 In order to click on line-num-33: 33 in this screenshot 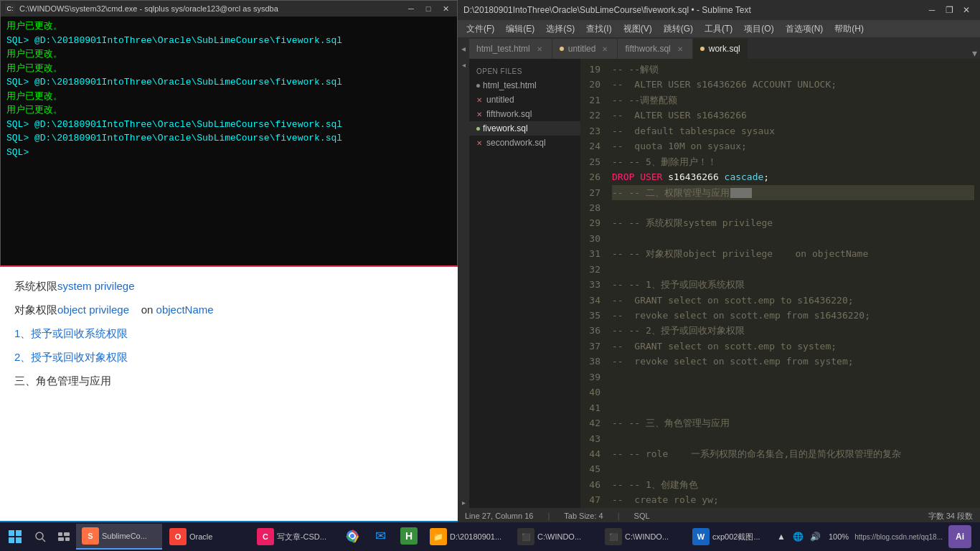, I will do `click(593, 284)`.